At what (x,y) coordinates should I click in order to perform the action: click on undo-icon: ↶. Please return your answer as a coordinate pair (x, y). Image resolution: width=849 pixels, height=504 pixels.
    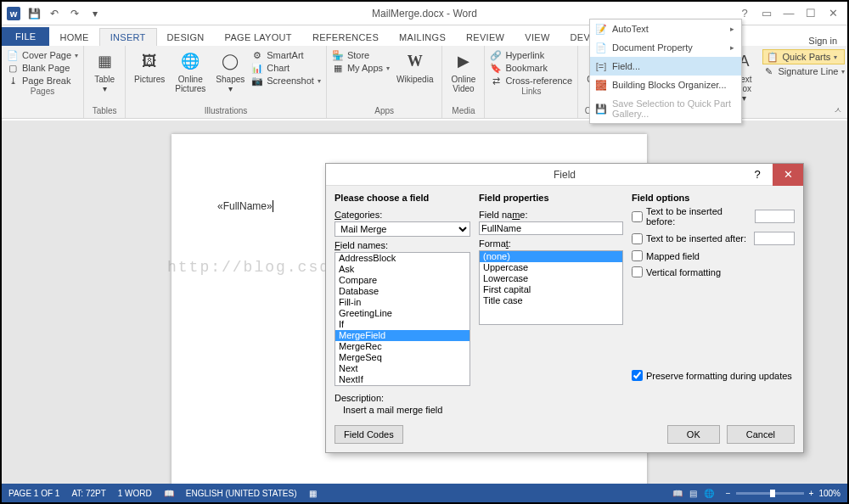
    Looking at the image, I should click on (54, 14).